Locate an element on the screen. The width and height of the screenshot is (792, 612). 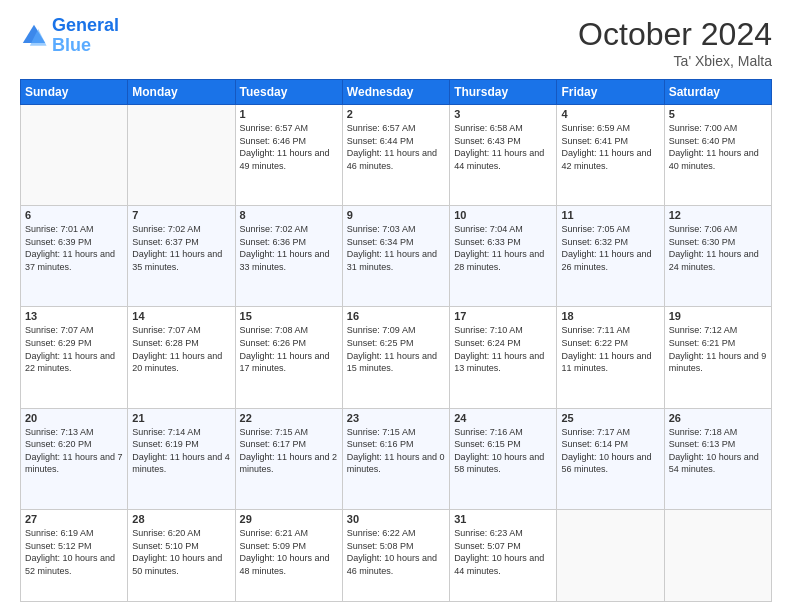
table-row: 12Sunrise: 7:06 AM Sunset: 6:30 PM Dayli… is located at coordinates (718, 256).